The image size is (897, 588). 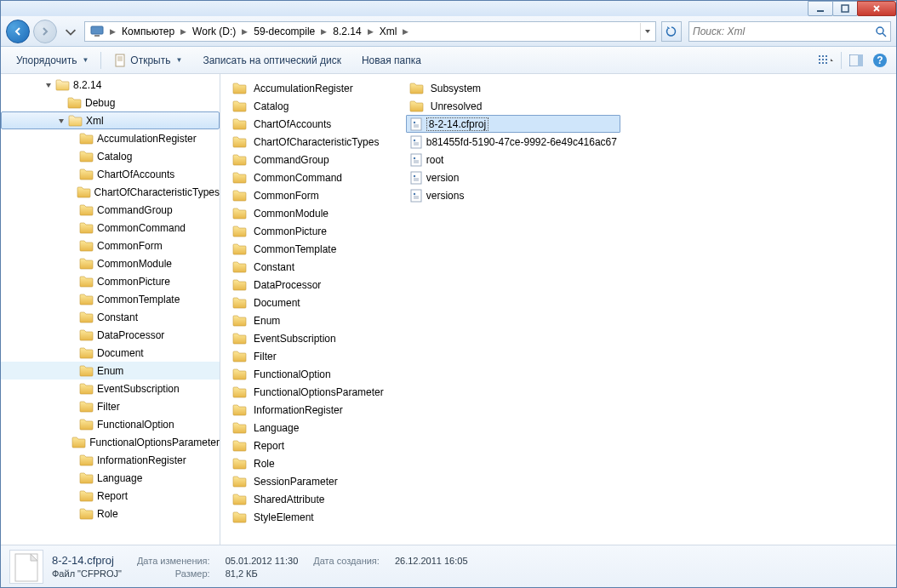 What do you see at coordinates (826, 60) in the screenshot?
I see `view-options-button` at bounding box center [826, 60].